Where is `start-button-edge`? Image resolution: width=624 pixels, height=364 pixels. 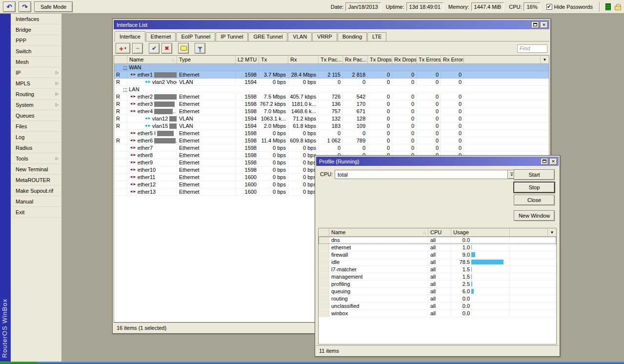 start-button-edge is located at coordinates (19, 363).